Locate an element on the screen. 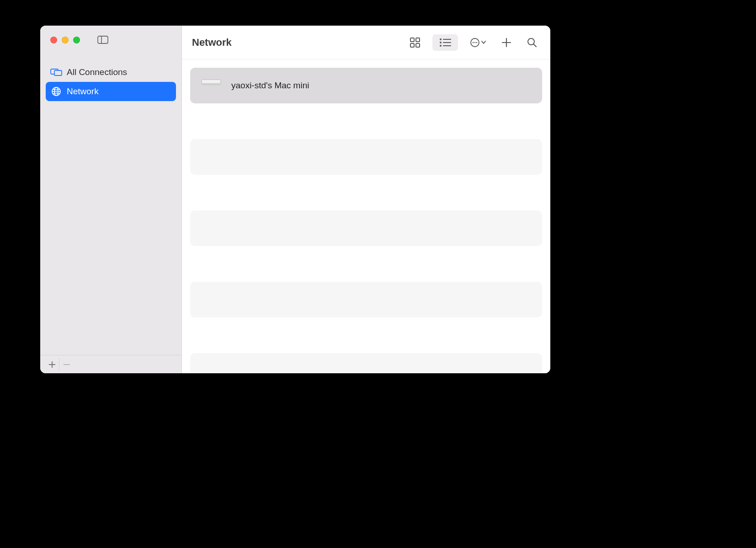 This screenshot has width=756, height=548. sidebar-item-label: Network is located at coordinates (83, 91).